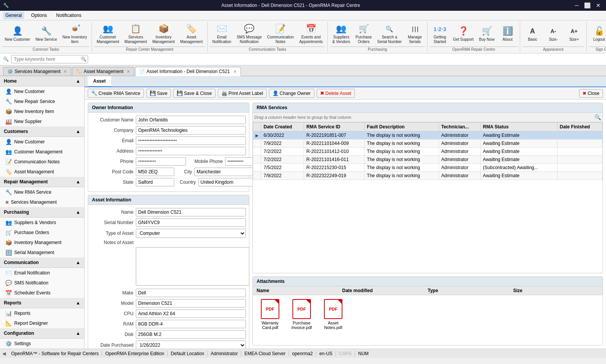 The image size is (606, 364). What do you see at coordinates (191, 130) in the screenshot?
I see `company-input` at bounding box center [191, 130].